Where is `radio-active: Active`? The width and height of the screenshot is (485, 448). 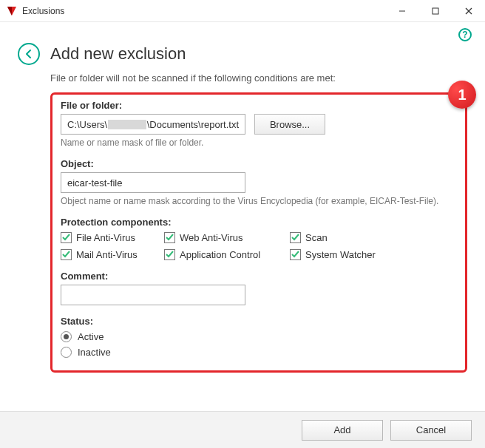
radio-active: Active is located at coordinates (259, 337).